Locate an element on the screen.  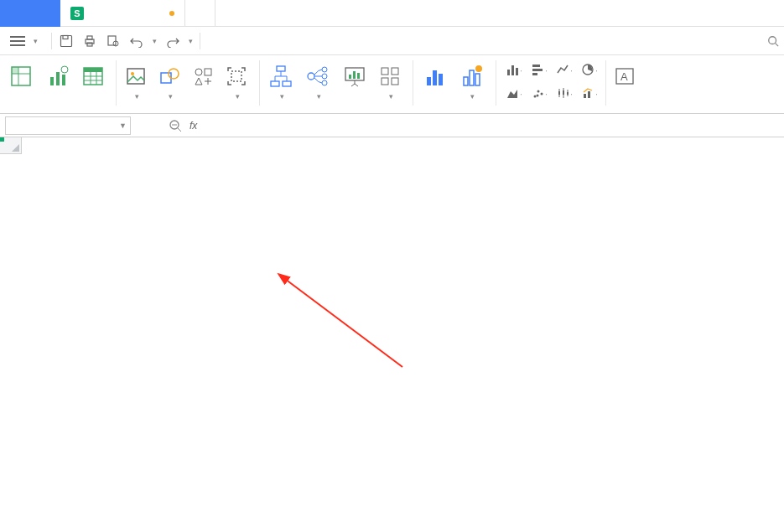
fx-label: fx is located at coordinates (193, 126).